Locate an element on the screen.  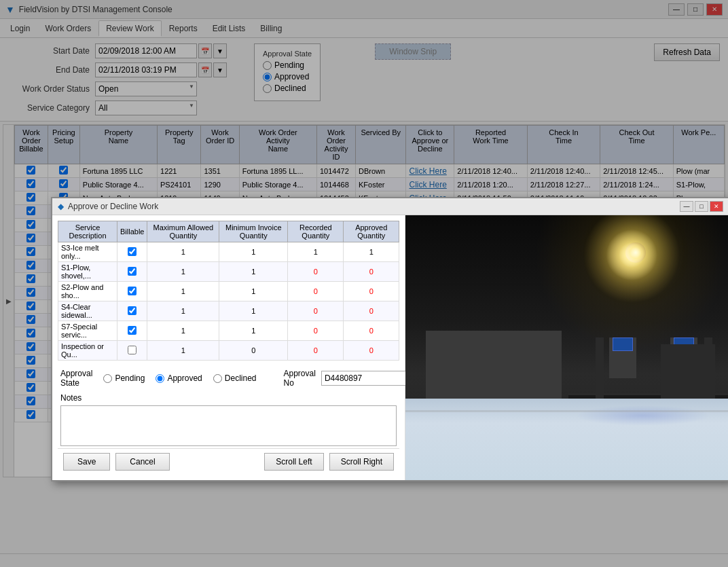
scroll-left-button: Scroll Left is located at coordinates (293, 462).